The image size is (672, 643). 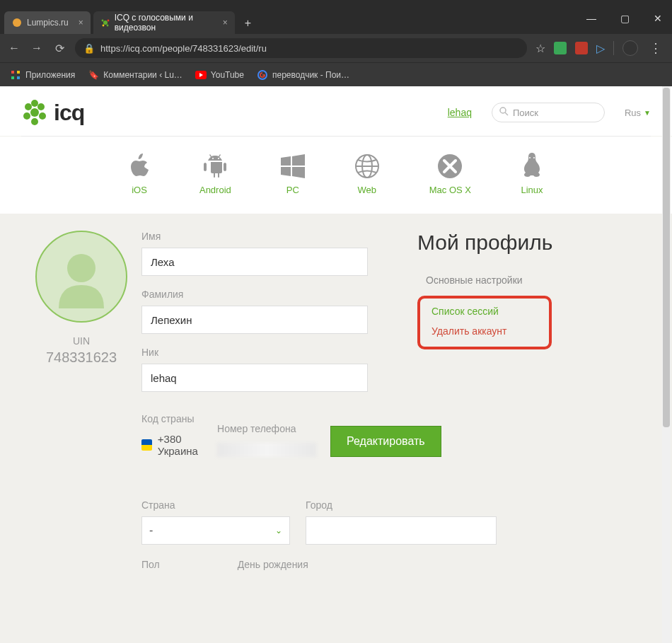 What do you see at coordinates (303, 75) in the screenshot?
I see `bookmark-translator: переводчик - Пои…` at bounding box center [303, 75].